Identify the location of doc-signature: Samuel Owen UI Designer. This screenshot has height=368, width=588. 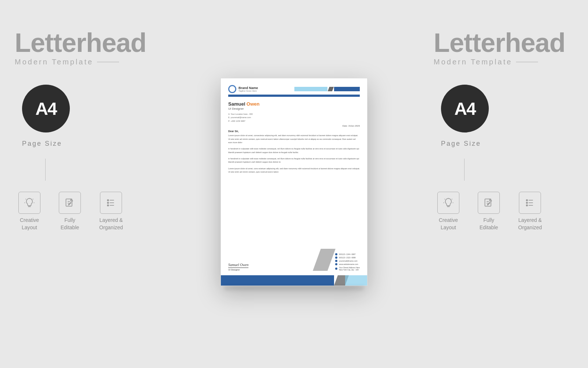
(238, 267).